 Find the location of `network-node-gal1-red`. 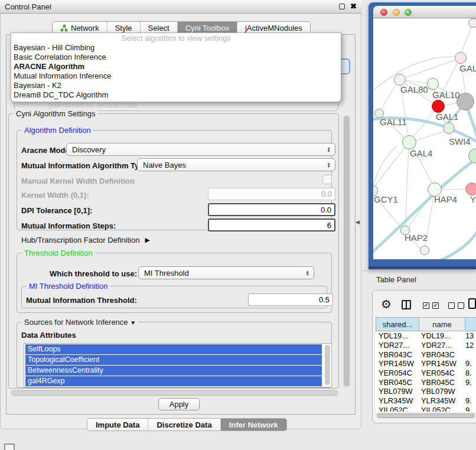

network-node-gal1-red is located at coordinates (438, 106).